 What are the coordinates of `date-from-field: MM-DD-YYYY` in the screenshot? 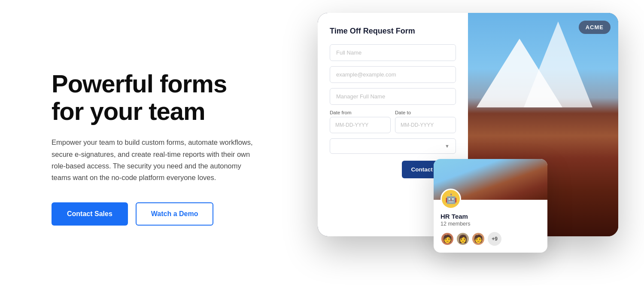 It's located at (360, 125).